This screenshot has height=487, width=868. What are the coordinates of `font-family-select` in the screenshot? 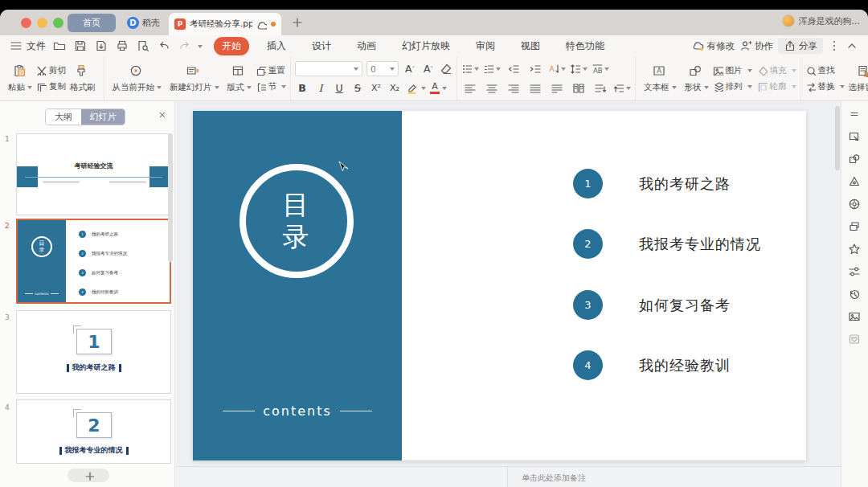 It's located at (329, 69).